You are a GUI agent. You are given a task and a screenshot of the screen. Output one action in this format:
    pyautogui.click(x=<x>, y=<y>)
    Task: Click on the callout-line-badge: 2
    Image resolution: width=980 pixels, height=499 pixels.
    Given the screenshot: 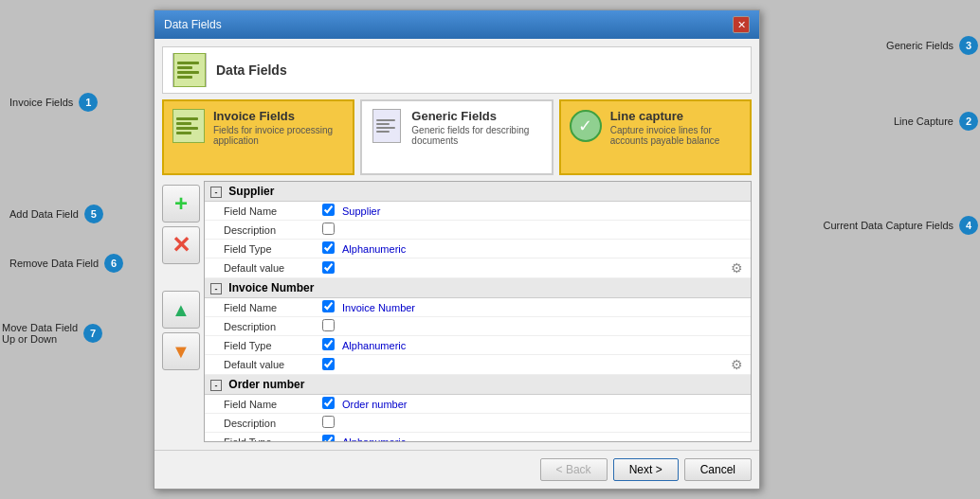 What is the action you would take?
    pyautogui.click(x=969, y=121)
    